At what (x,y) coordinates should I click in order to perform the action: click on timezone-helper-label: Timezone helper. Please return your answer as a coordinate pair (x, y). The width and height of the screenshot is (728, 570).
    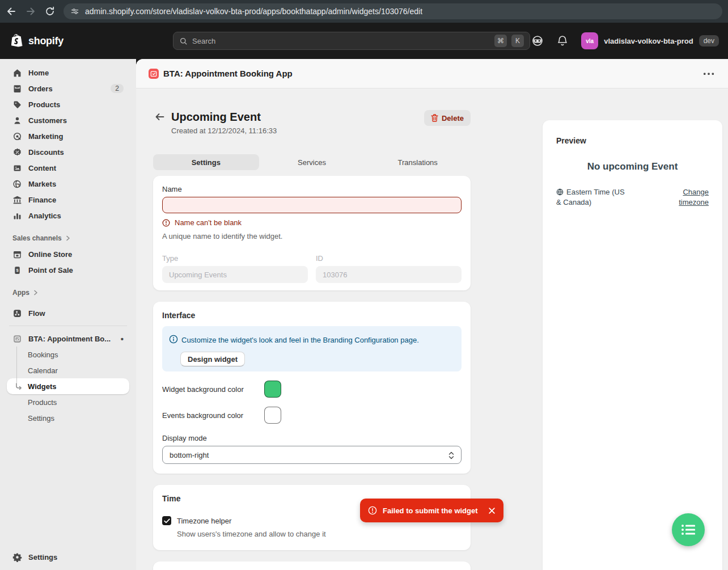
    Looking at the image, I should click on (204, 521).